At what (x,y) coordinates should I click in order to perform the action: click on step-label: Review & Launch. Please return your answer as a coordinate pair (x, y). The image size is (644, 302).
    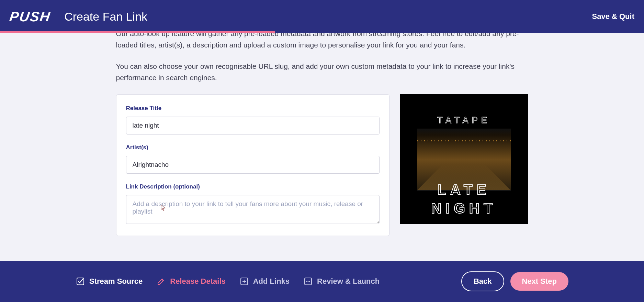
    Looking at the image, I should click on (348, 281).